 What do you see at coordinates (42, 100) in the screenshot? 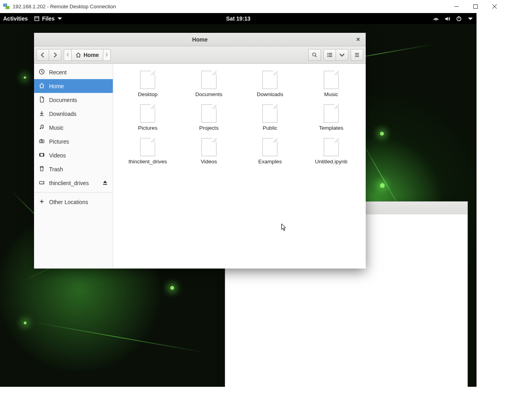
I see `doc-icon` at bounding box center [42, 100].